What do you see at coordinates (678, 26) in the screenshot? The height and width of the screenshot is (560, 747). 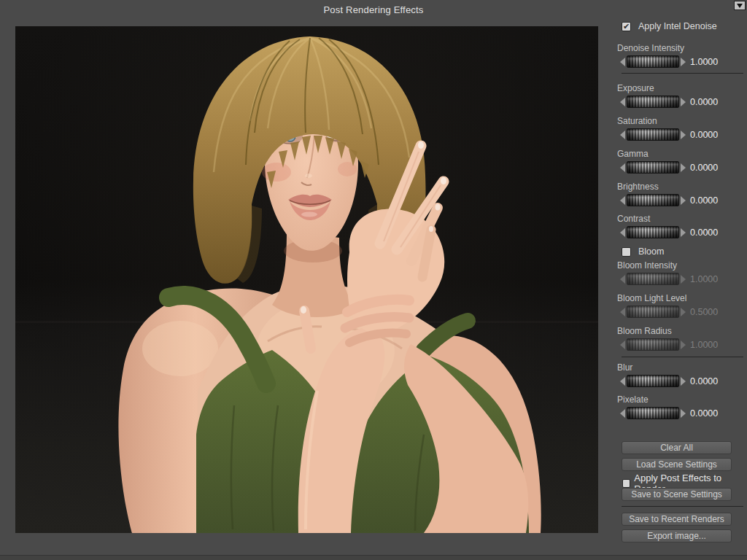 I see `checkbox-label: Apply Intel Denoise` at bounding box center [678, 26].